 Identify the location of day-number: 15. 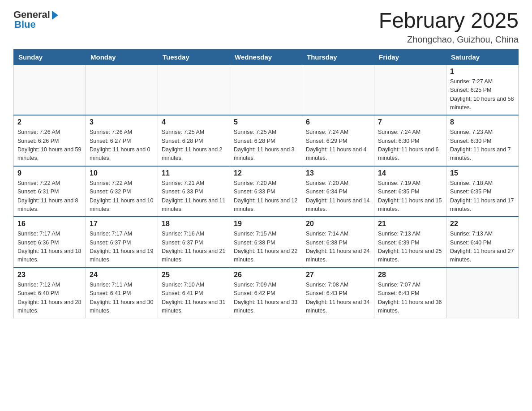
(482, 173).